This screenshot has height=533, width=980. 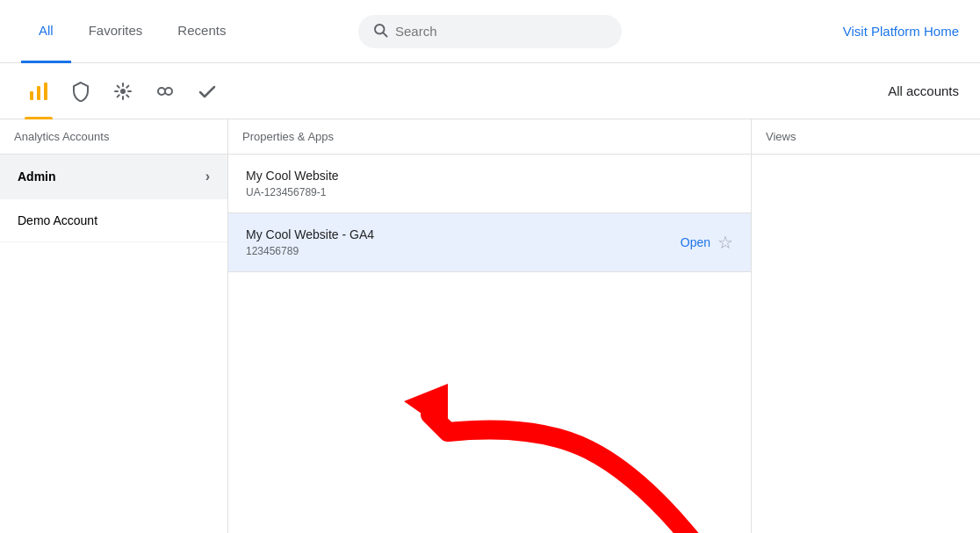 I want to click on data-studio-icon-btn, so click(x=165, y=91).